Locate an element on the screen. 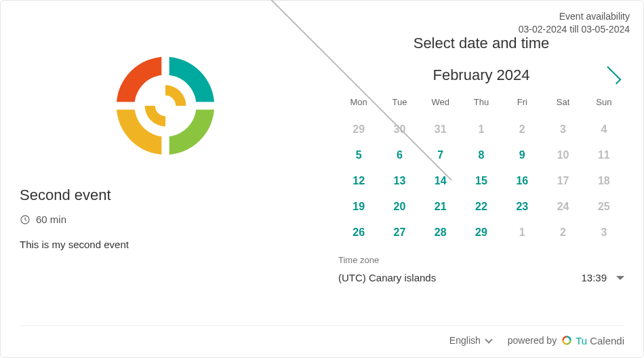 This screenshot has width=644, height=358. brand-link: TuCalendi is located at coordinates (592, 340).